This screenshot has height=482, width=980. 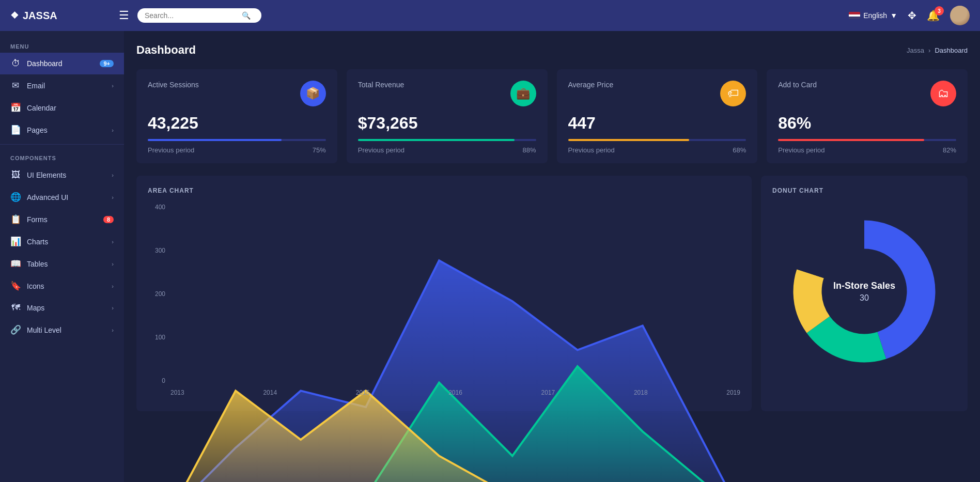 I want to click on sidebar-label-tables: Tables, so click(x=66, y=264).